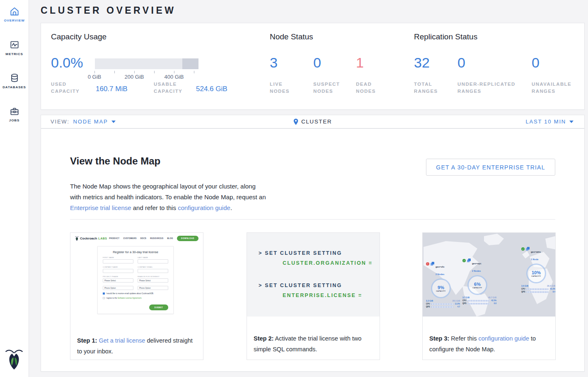  Describe the element at coordinates (14, 48) in the screenshot. I see `sidebar-item-metrics: METRICS` at that location.